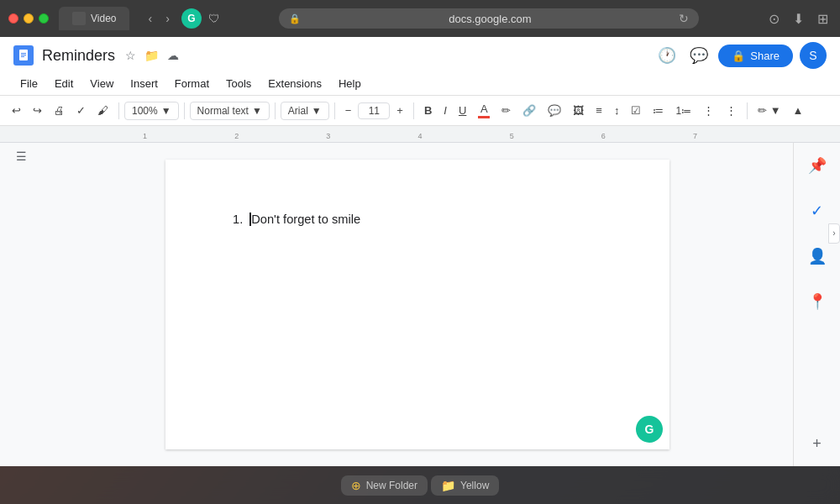 The image size is (840, 504). What do you see at coordinates (417, 219) in the screenshot?
I see `list-item-1: 1. Don't forget to smile` at bounding box center [417, 219].